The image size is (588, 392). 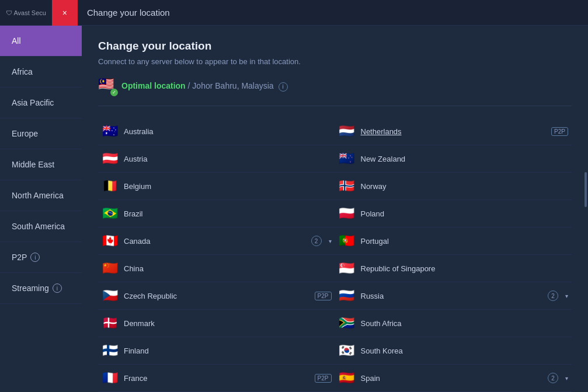 I want to click on country-item: 🇨🇳China, so click(x=217, y=268).